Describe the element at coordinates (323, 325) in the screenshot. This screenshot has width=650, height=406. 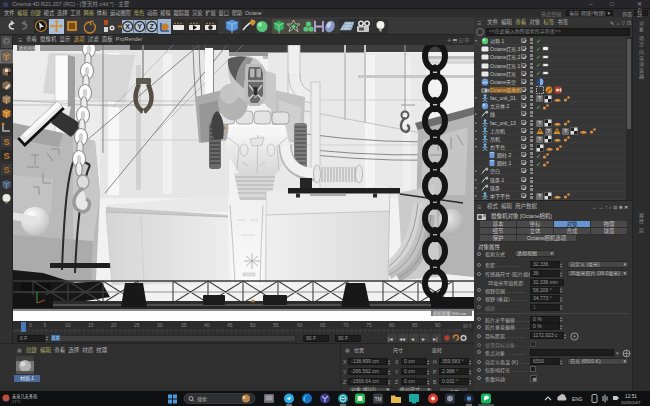
I see `svg-text: 65` at that location.